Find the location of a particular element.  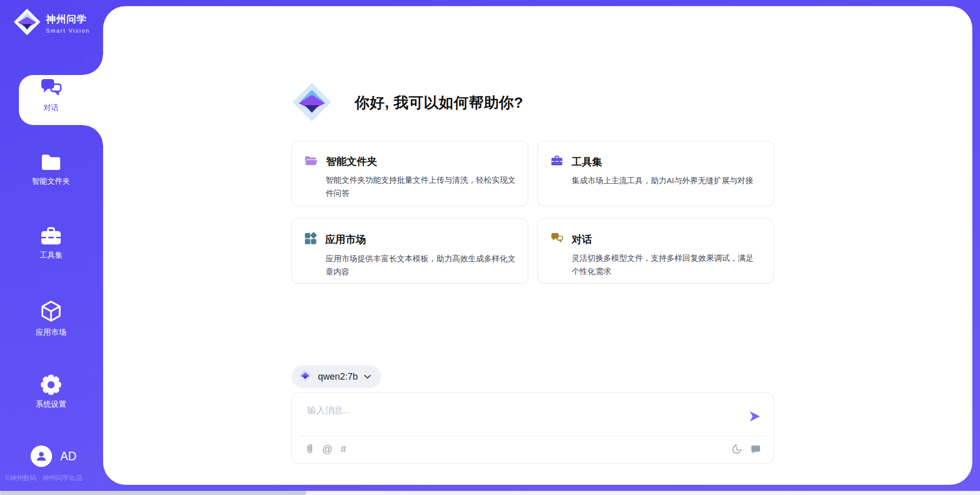

card-description: 灵活切换多模型文件，支持多样回复效果调试，满足个性化需求 is located at coordinates (667, 264).